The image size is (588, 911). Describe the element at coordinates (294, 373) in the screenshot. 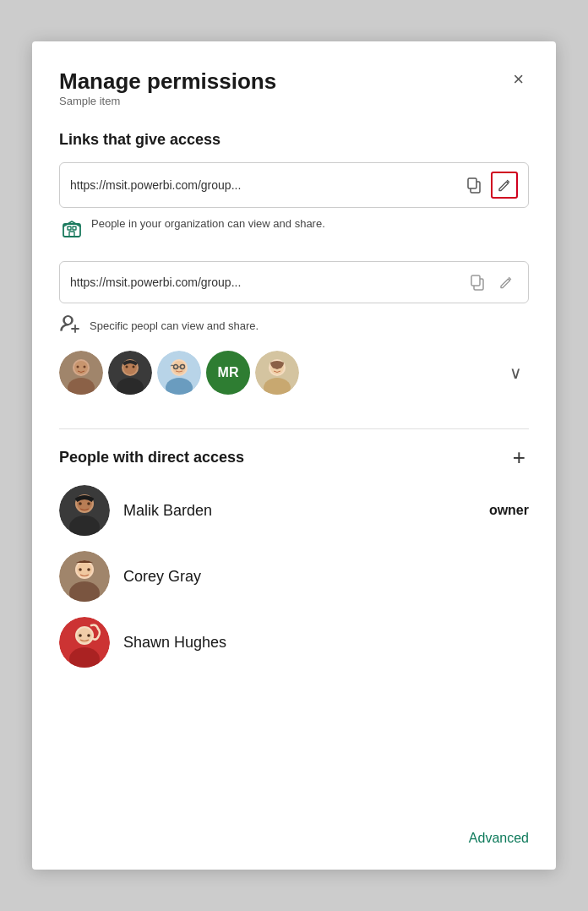

I see `avatars-row: MR ∨` at that location.